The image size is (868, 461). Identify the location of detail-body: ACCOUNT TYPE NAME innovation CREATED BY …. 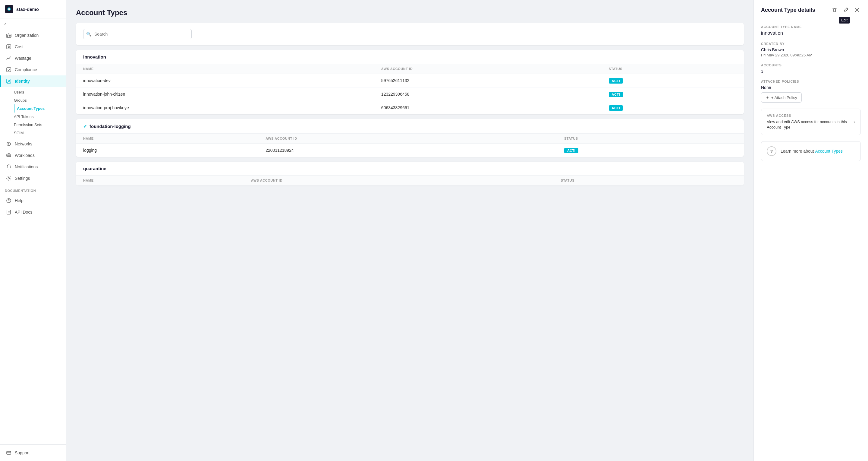
(811, 240).